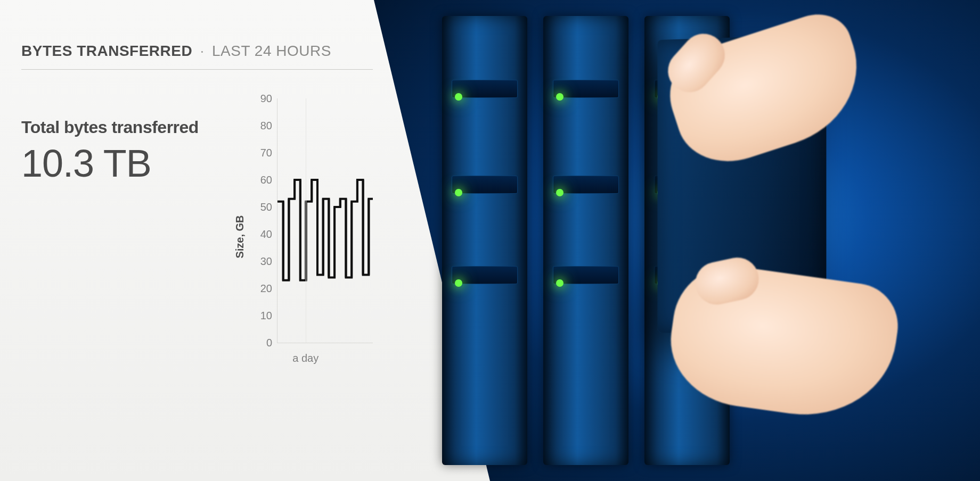 This screenshot has height=481, width=980. I want to click on y-tick: 90, so click(269, 99).